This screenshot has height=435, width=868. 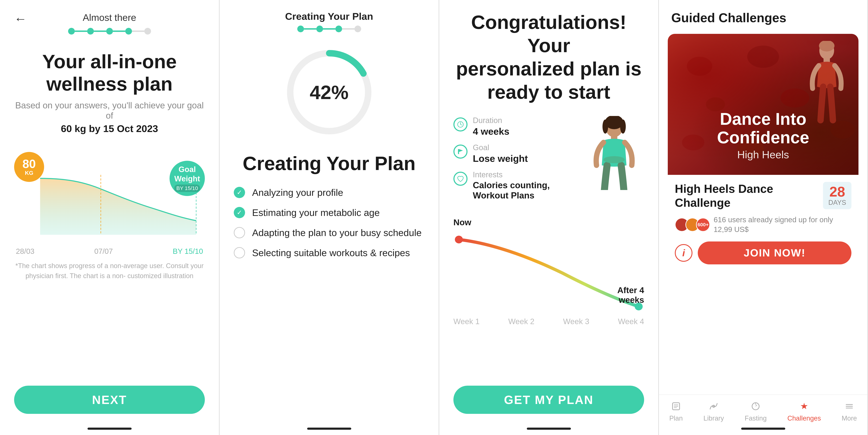 I want to click on nav-challenges: Challenges, so click(x=804, y=411).